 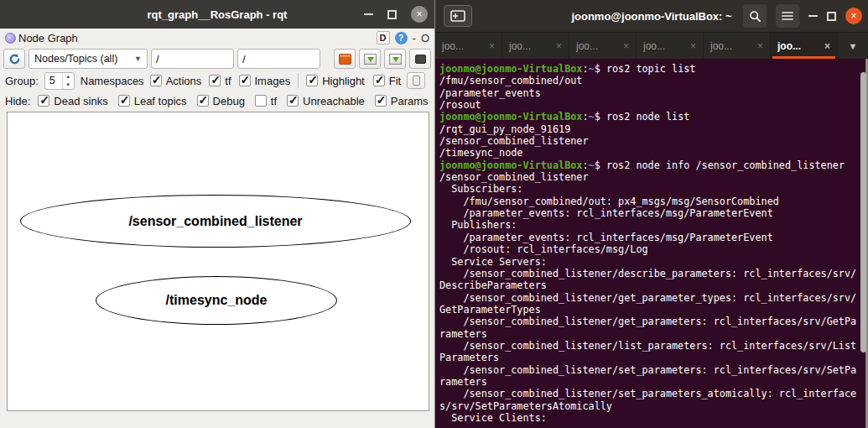 I want to click on terminal-line: joonmo@joonmo-VirtualBox:~$ ros2 node in…, so click(x=654, y=165).